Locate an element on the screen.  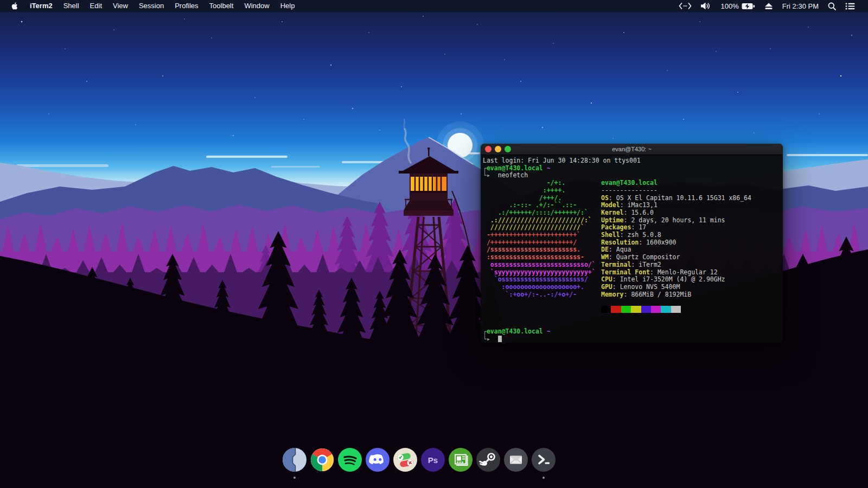
running-indicator-finder is located at coordinates (295, 478).